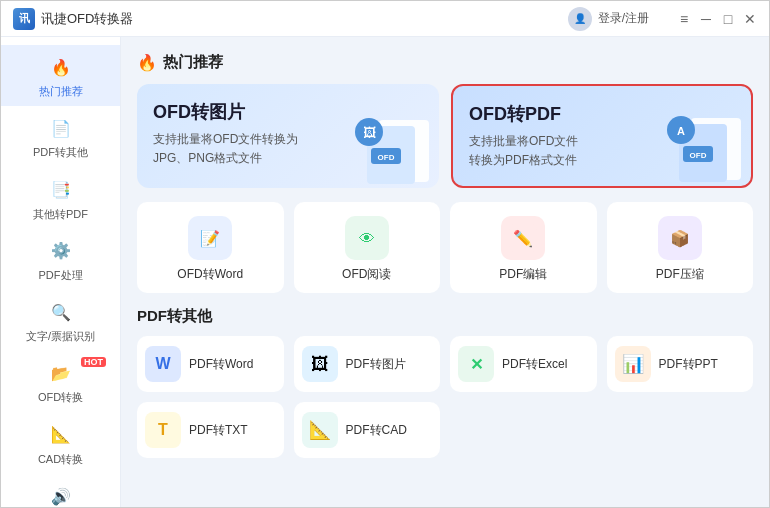  What do you see at coordinates (376, 430) in the screenshot?
I see `pdf-to-cad-label: PDF转CAD` at bounding box center [376, 430].